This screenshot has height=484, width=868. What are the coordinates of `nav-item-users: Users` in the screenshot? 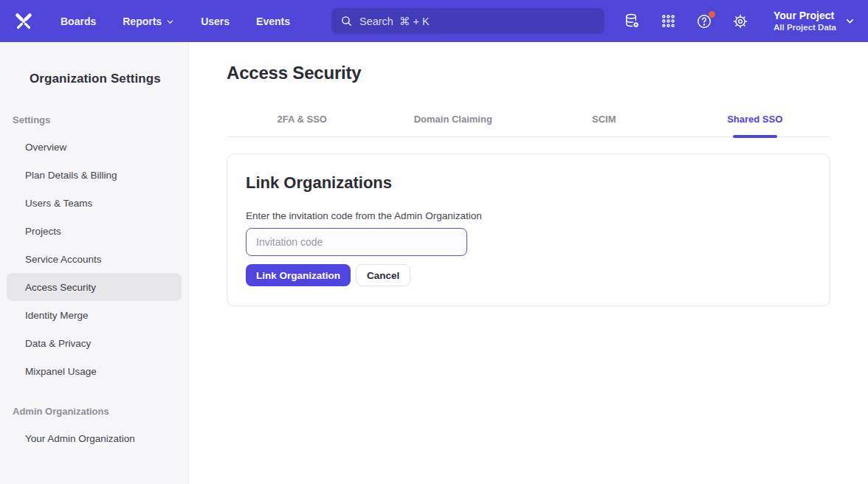 It's located at (216, 21).